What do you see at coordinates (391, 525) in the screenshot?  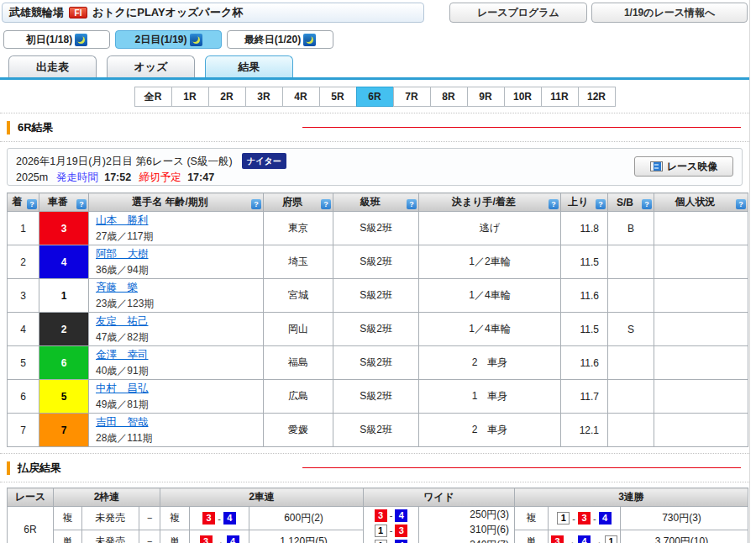 I see `wide-combos: 3-41-31-4` at bounding box center [391, 525].